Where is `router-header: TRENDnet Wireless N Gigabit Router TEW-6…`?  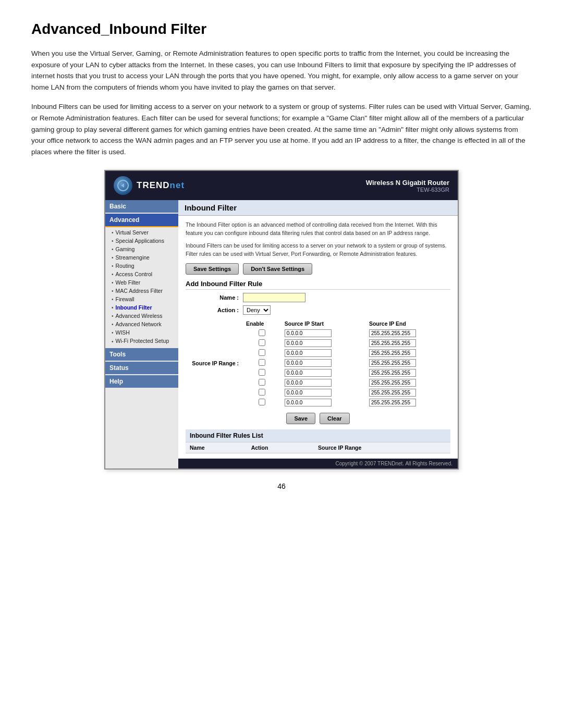
router-header: TRENDnet Wireless N Gigabit Router TEW-6… is located at coordinates (282, 186).